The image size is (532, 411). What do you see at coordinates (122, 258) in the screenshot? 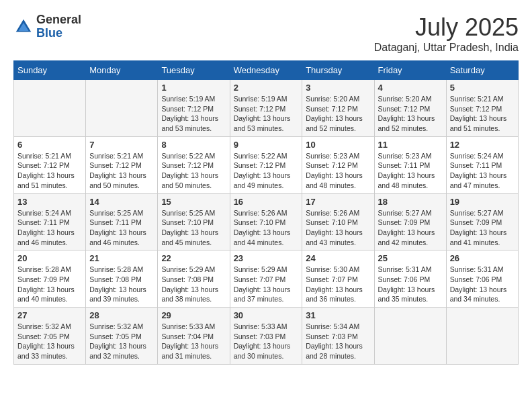
I see `day-number: 21` at bounding box center [122, 258].